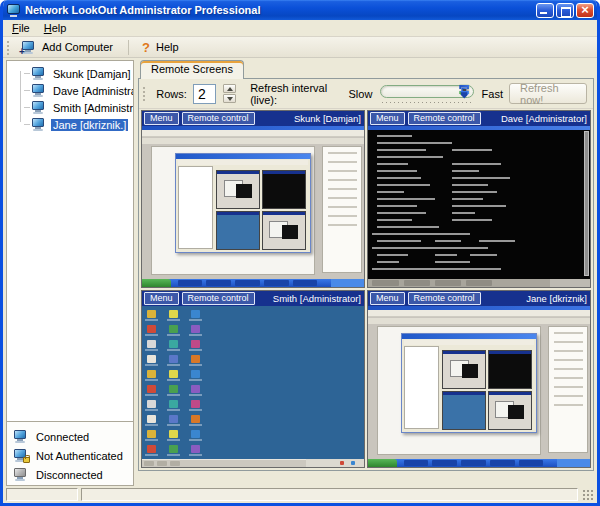  What do you see at coordinates (73, 474) in the screenshot?
I see `legend-disconnected: Disconnected` at bounding box center [73, 474].